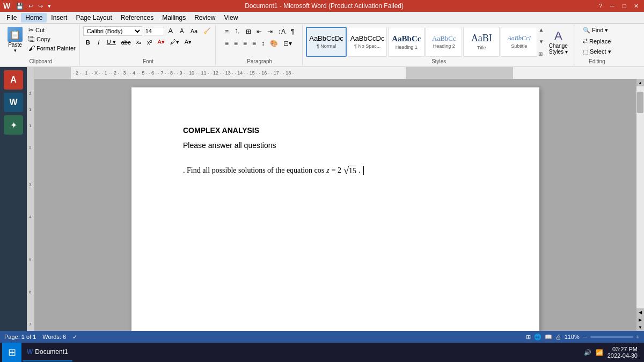 The image size is (644, 362). I want to click on scroll-up-btn: ▲, so click(640, 83).